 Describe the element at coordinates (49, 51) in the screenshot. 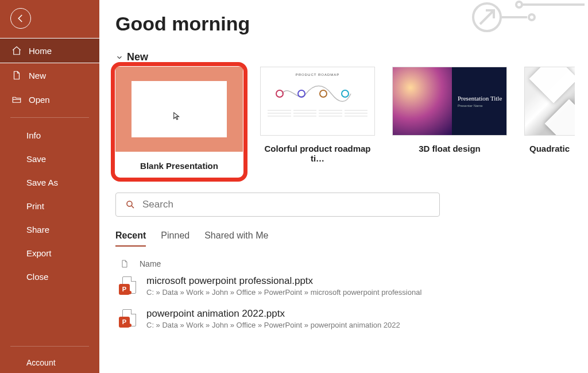

I see `sidebar-item-home: Home` at that location.